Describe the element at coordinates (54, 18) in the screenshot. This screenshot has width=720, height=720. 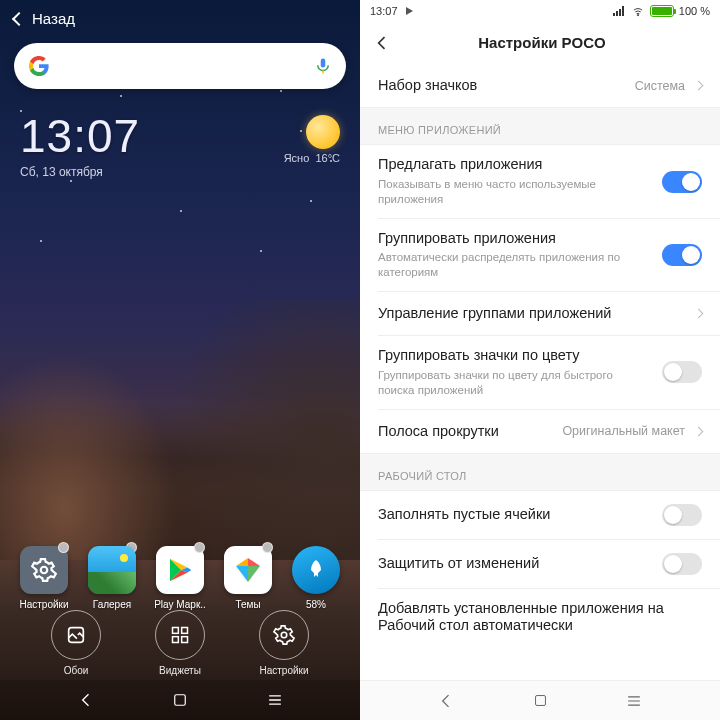
I see `back-label: Назад` at that location.